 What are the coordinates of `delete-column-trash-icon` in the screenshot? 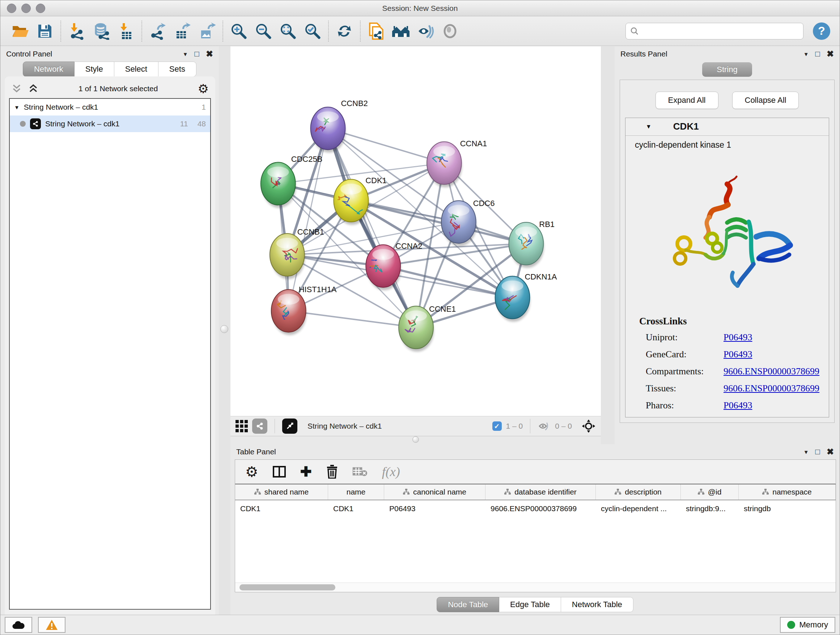 It's located at (332, 472).